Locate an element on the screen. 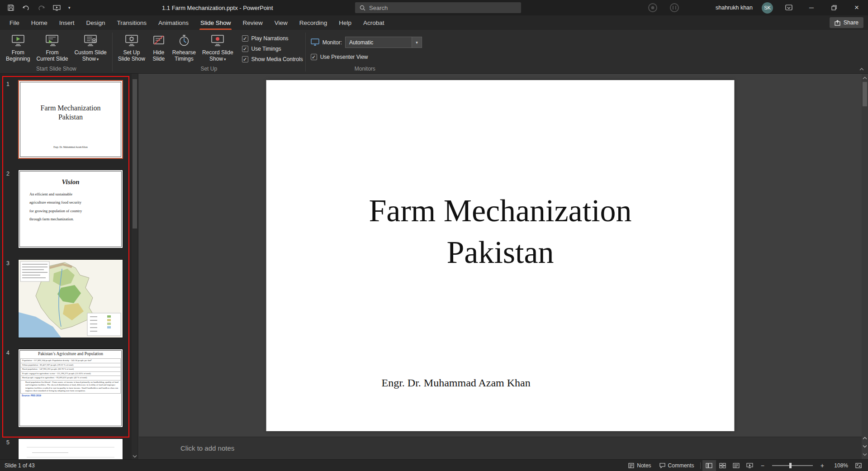 The width and height of the screenshot is (868, 471). thumb-title: Pakistan’s Agriculture and Population is located at coordinates (71, 354).